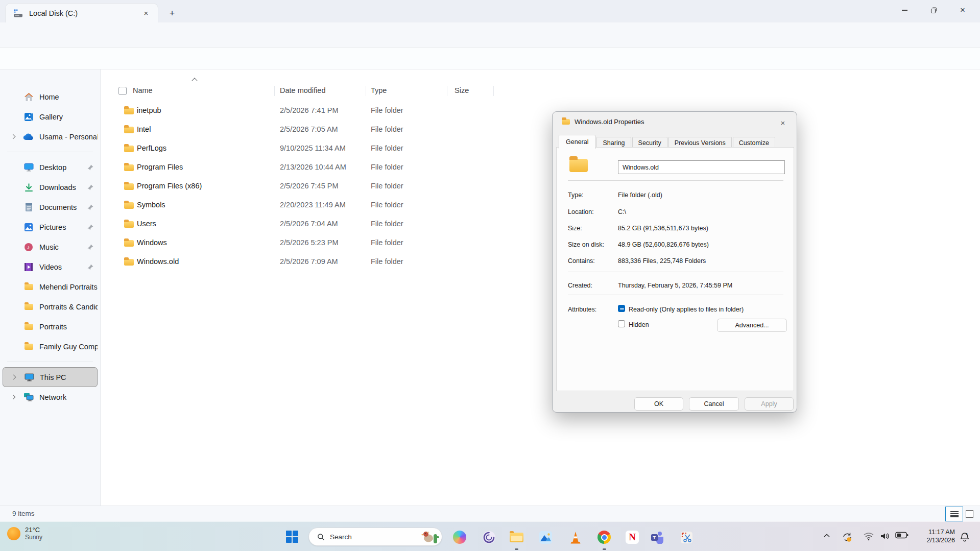  Describe the element at coordinates (540, 167) in the screenshot. I see `file-row-program-files: Program Files2/13/2026 10:44 AMFile fold…` at that location.